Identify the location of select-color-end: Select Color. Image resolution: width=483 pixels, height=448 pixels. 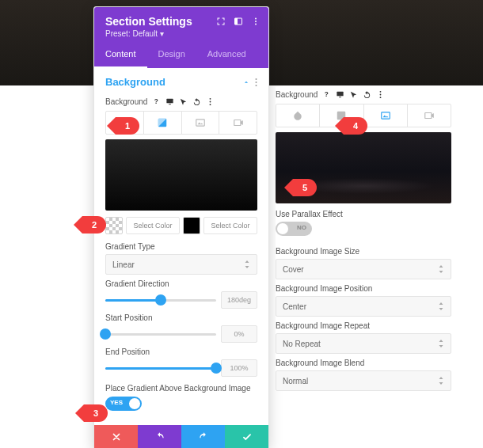
(230, 226).